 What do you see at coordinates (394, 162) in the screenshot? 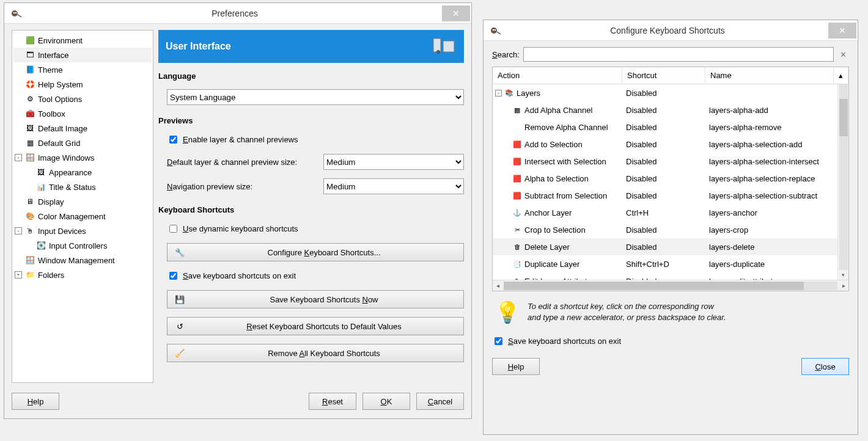
I see `default-preview-size-select: Medium` at bounding box center [394, 162].